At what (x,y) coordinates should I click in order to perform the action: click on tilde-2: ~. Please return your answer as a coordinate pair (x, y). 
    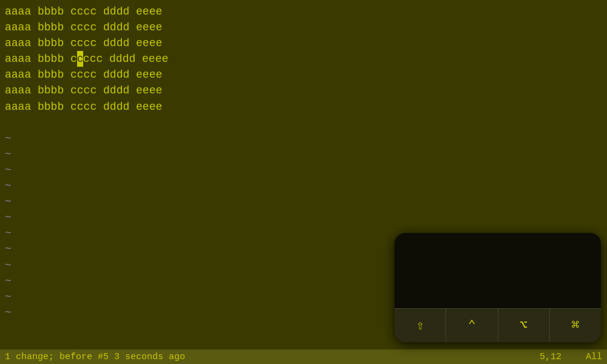
    Looking at the image, I should click on (304, 154).